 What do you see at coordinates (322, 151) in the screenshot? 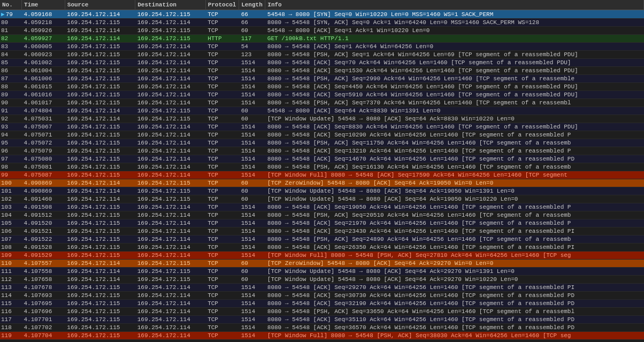
I see `table-row: 964.075079169.254.172.115169.254.172.114…` at bounding box center [322, 151].